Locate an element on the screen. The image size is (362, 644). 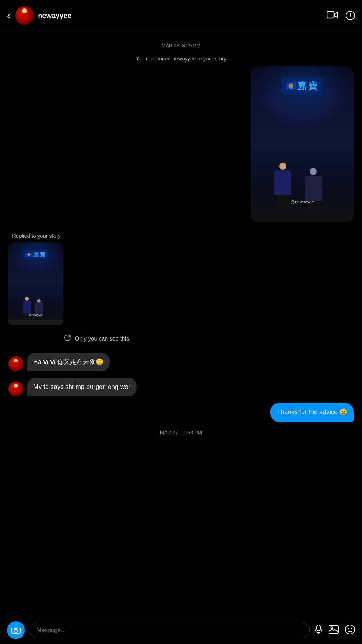
replied-label: Replied to your story is located at coordinates (36, 236).